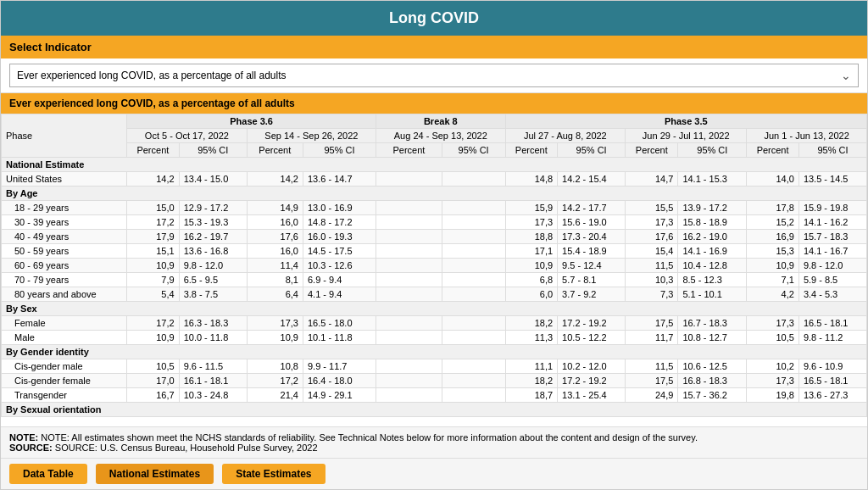 This screenshot has height=490, width=868. I want to click on table-cell: 9.9 - 11.7, so click(339, 366).